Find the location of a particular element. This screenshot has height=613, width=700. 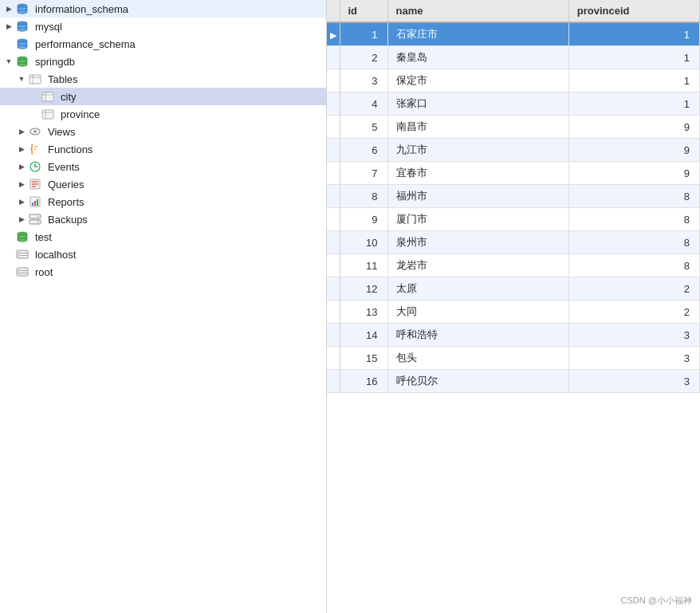

toggle-mysql: ▶ is located at coordinates (9, 26).